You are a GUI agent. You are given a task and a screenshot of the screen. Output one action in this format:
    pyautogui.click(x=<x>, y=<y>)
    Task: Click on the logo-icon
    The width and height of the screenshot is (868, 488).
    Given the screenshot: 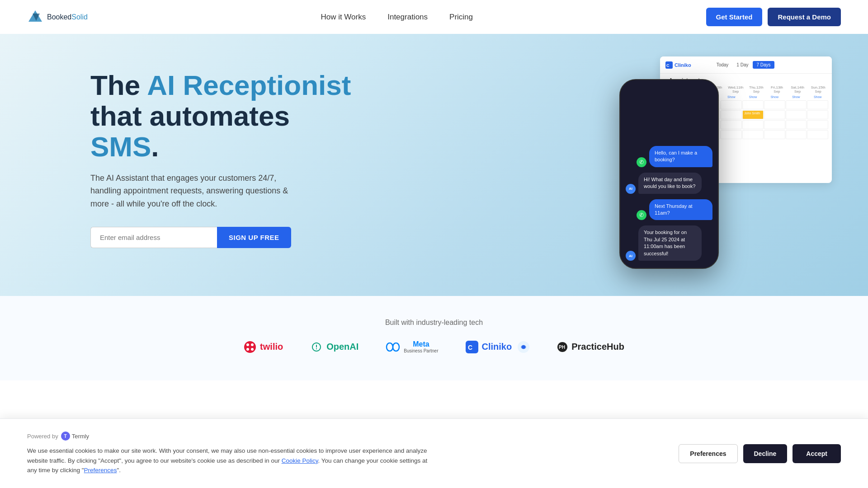 What is the action you would take?
    pyautogui.click(x=35, y=17)
    